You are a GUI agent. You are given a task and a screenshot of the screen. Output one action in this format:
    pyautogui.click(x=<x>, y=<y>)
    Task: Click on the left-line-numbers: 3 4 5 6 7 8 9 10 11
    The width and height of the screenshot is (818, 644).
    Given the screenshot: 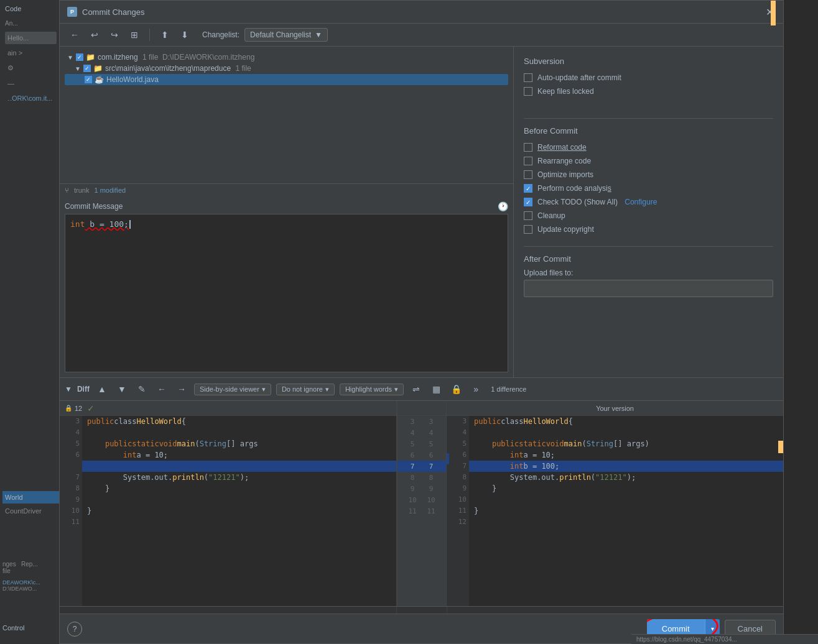 What is the action you would take?
    pyautogui.click(x=71, y=511)
    